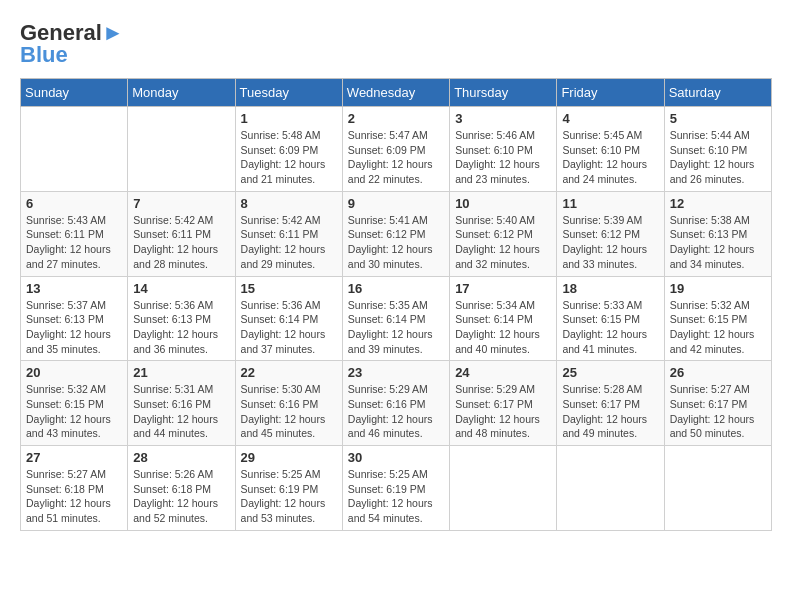 The width and height of the screenshot is (792, 612). What do you see at coordinates (396, 150) in the screenshot?
I see `calendar-cell: 2Sunrise: 5:47 AM Sunset: 6:09 PM Daylig…` at bounding box center [396, 150].